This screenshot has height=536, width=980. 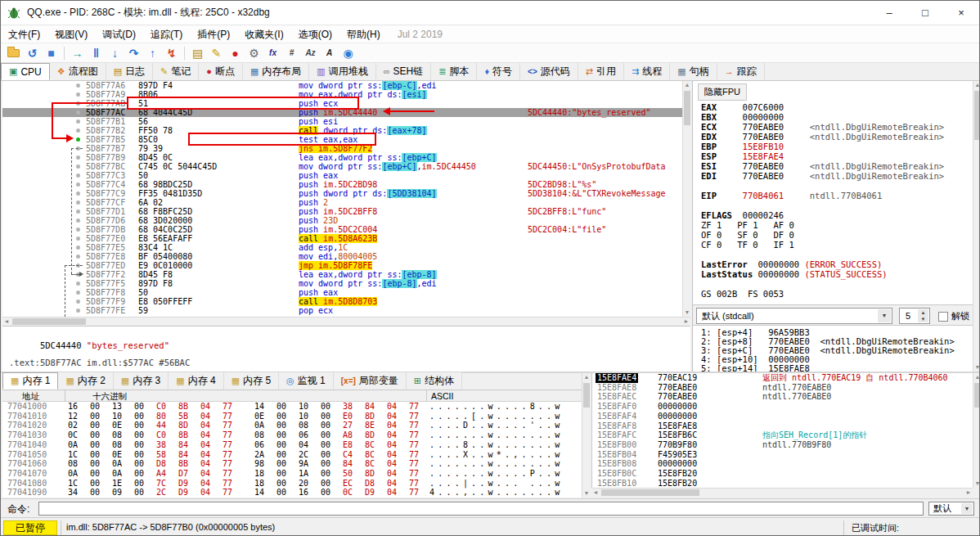 I want to click on dump-row: 7704102002000E00448D04770A000800278E0477…, so click(x=292, y=426).